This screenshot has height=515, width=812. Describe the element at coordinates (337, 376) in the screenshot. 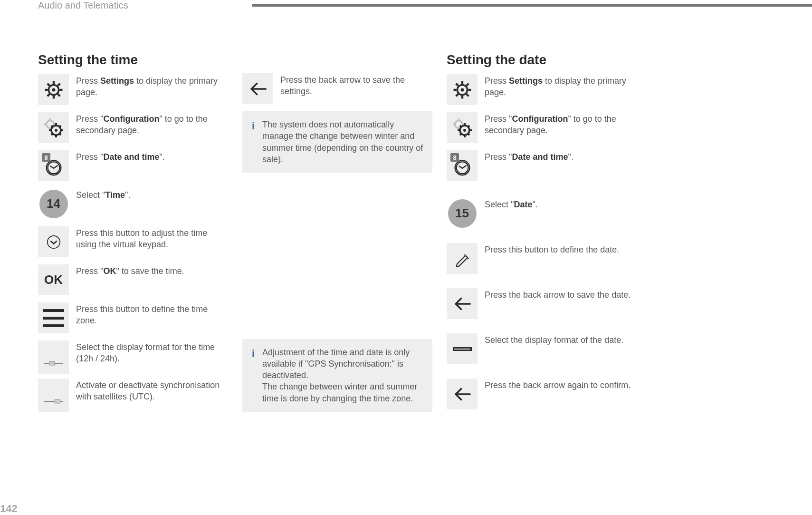

I see `info-note: i Adjustment of the time and date is onl…` at that location.